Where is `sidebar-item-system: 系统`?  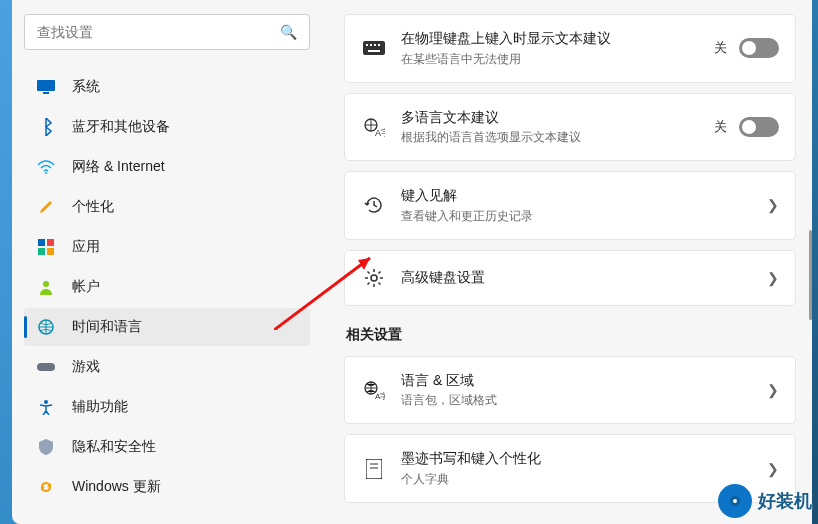 sidebar-item-system: 系统 is located at coordinates (167, 87).